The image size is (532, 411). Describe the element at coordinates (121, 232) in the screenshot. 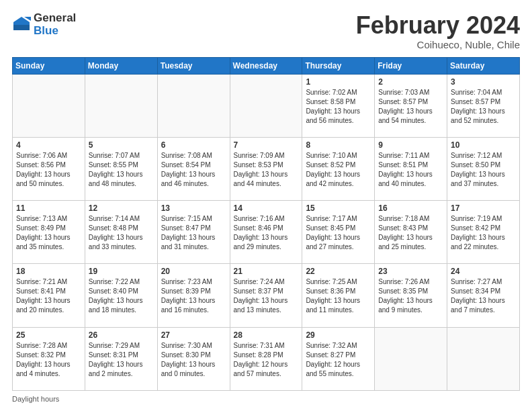

I see `day-cell: 12Sunrise: 7:14 AMSunset: 8:48 PMDayligh…` at that location.